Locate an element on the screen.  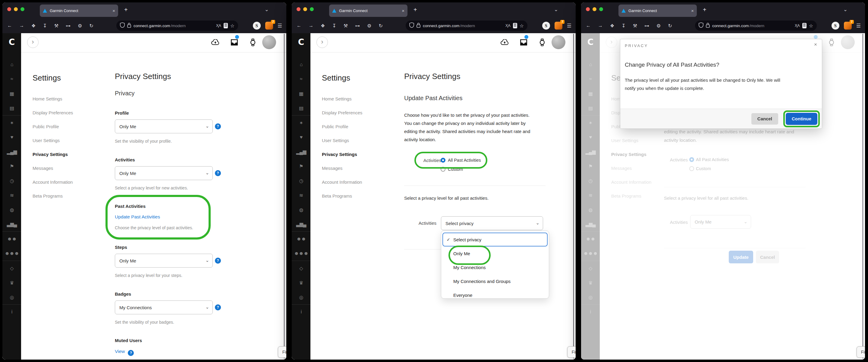
settings-nav-item: User Settings is located at coordinates (356, 140).